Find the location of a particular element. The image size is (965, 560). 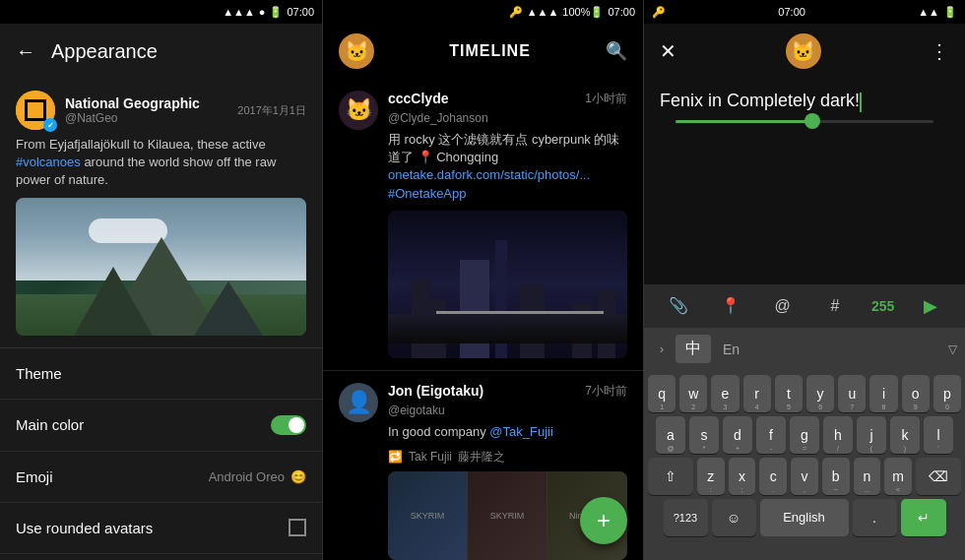

attach-button: 📎 is located at coordinates (678, 306).